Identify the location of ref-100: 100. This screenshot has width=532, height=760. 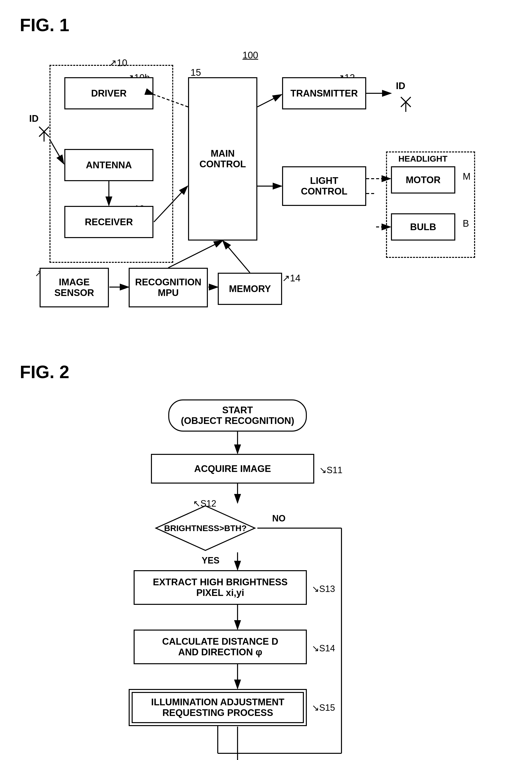
(250, 55).